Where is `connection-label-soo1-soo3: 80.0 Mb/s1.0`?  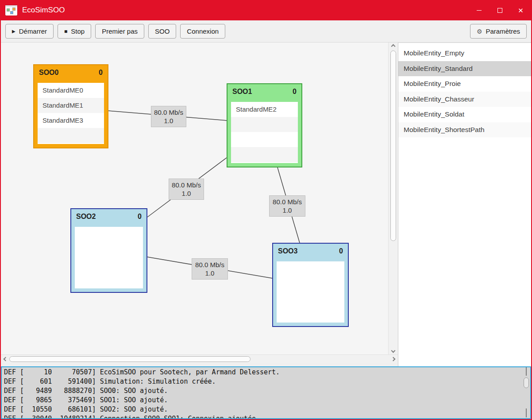
connection-label-soo1-soo3: 80.0 Mb/s1.0 is located at coordinates (287, 206).